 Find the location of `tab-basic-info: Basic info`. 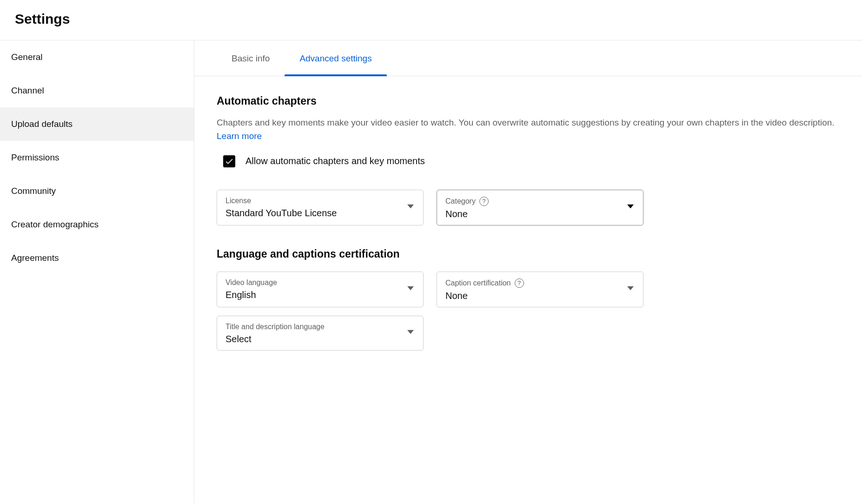

tab-basic-info: Basic info is located at coordinates (251, 58).